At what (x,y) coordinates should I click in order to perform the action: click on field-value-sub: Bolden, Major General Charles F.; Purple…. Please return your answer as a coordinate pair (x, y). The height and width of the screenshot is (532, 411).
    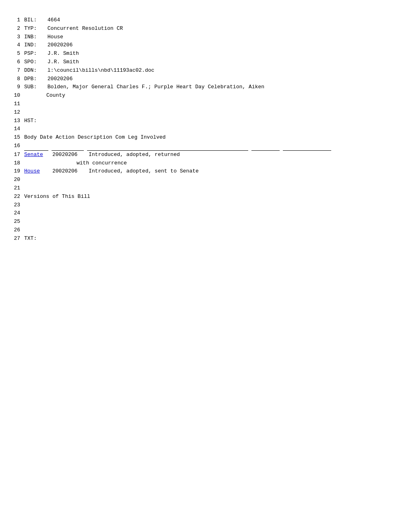
    Looking at the image, I should click on (156, 87).